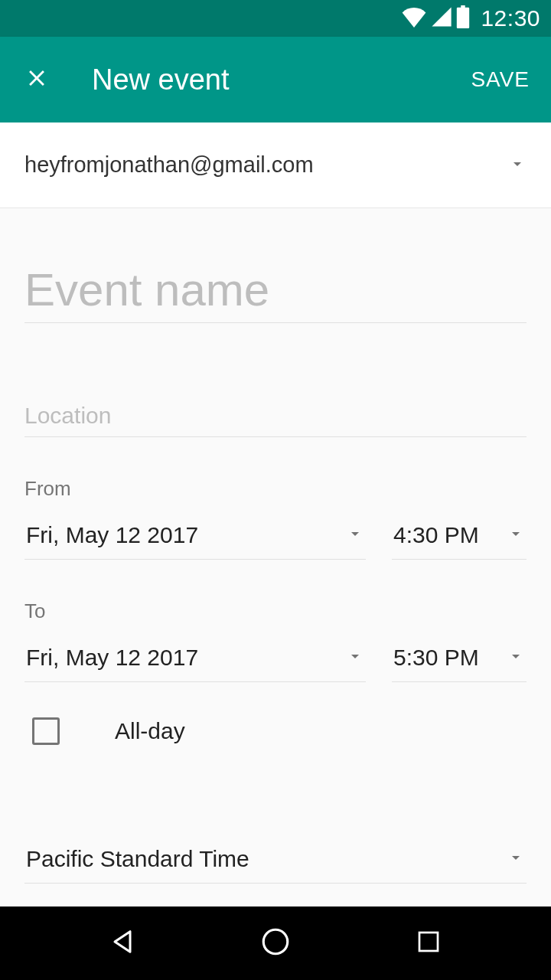 Image resolution: width=551 pixels, height=980 pixels. What do you see at coordinates (459, 536) in the screenshot?
I see `from-time-picker: 4:30 PM` at bounding box center [459, 536].